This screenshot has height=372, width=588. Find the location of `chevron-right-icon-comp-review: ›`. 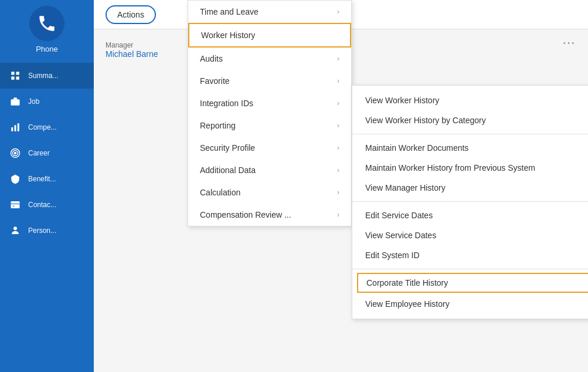

chevron-right-icon-comp-review: › is located at coordinates (338, 215).